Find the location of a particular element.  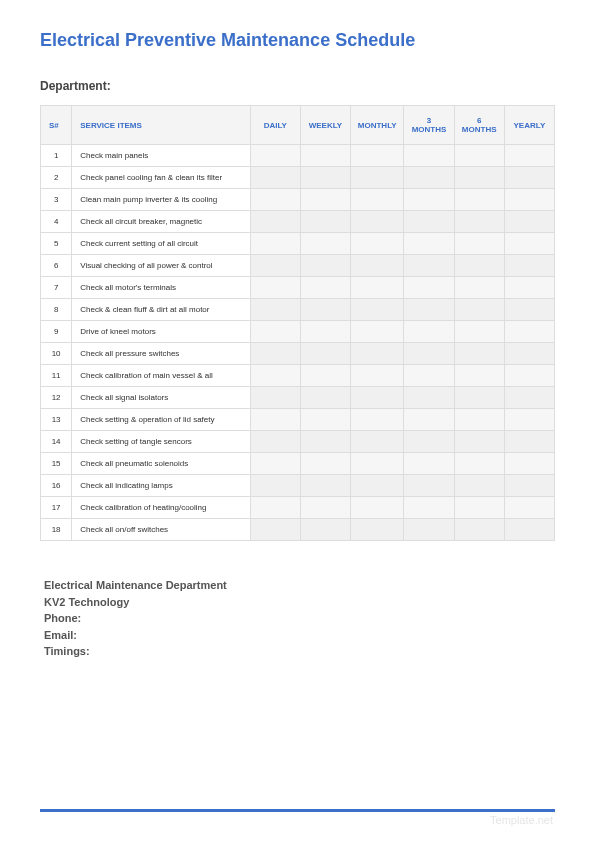

table-row: 5Check current setting of all circuit is located at coordinates (298, 244).